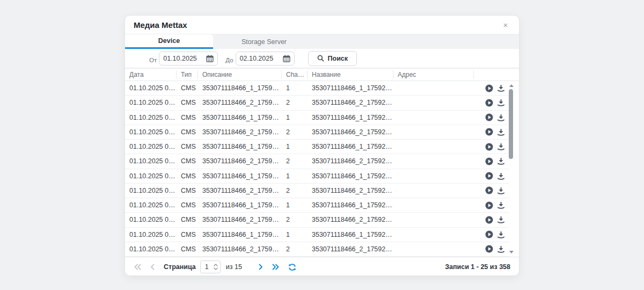 The image size is (644, 290). I want to click on from-date-input, so click(184, 59).